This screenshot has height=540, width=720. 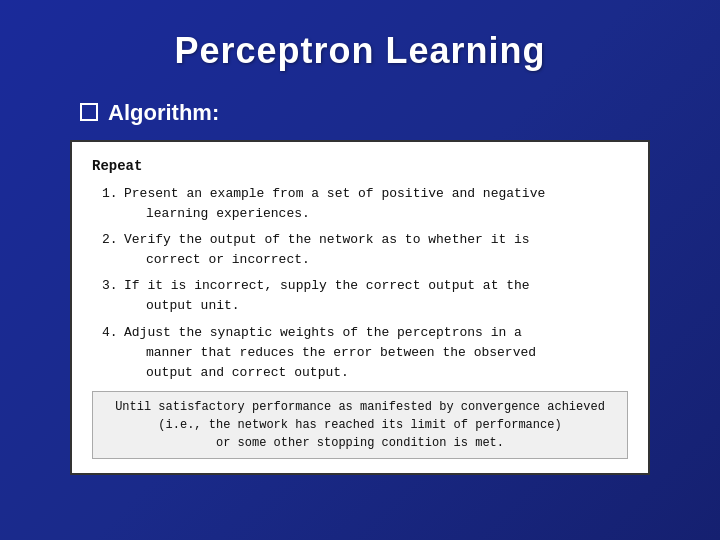 What do you see at coordinates (89, 112) in the screenshot?
I see `checkbox-icon` at bounding box center [89, 112].